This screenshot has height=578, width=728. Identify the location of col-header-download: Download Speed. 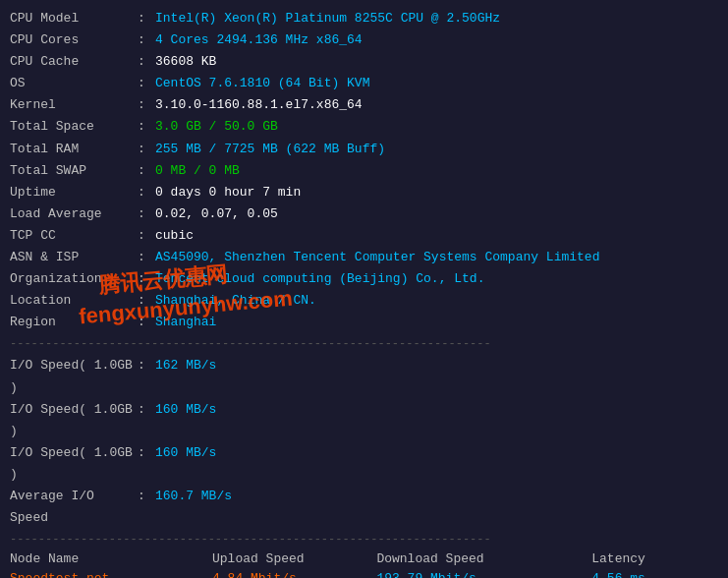
(483, 558).